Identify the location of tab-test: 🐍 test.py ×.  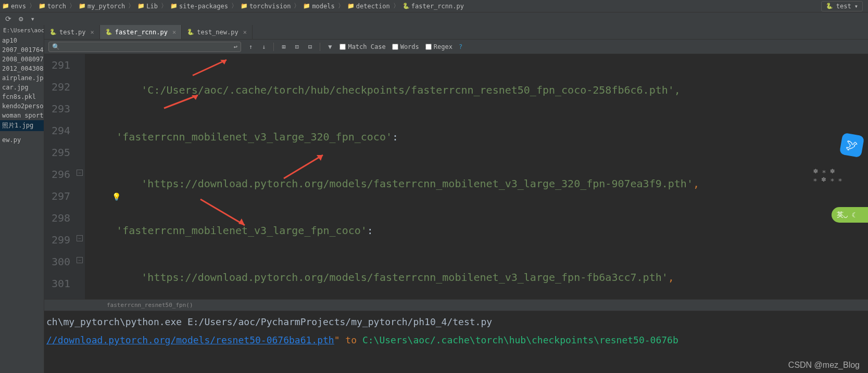
(72, 32).